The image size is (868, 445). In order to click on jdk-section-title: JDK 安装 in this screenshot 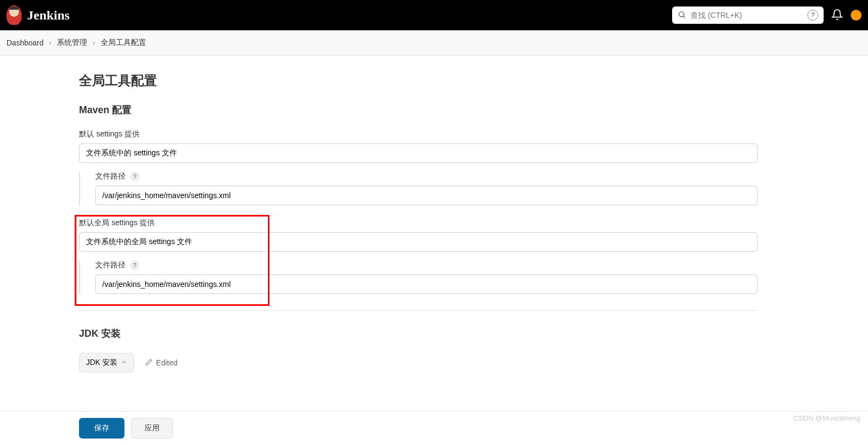, I will do `click(418, 333)`.